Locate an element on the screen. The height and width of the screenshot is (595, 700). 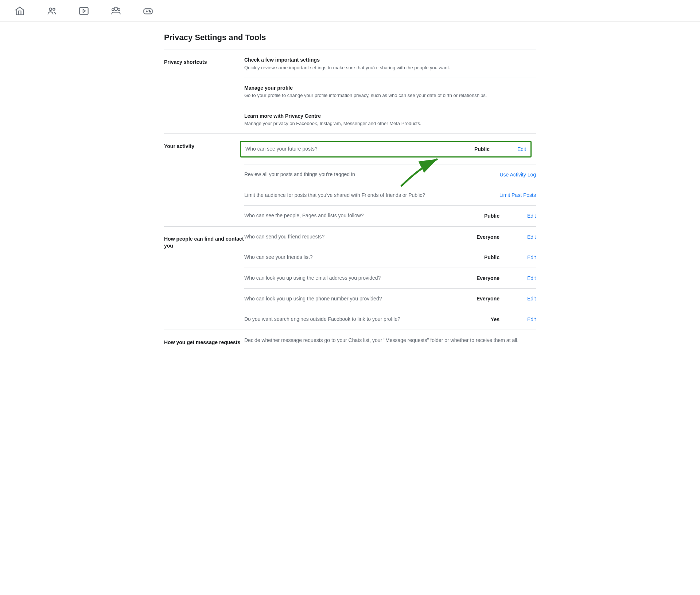
manage-profile-subtitle: Go to your profile to change your profil… is located at coordinates (390, 96).